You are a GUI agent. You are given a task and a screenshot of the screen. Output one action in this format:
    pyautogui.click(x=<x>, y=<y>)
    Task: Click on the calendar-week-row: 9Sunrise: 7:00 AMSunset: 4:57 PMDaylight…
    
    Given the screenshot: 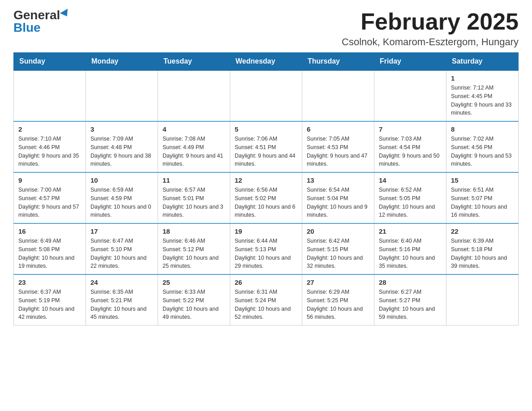 What is the action you would take?
    pyautogui.click(x=266, y=198)
    